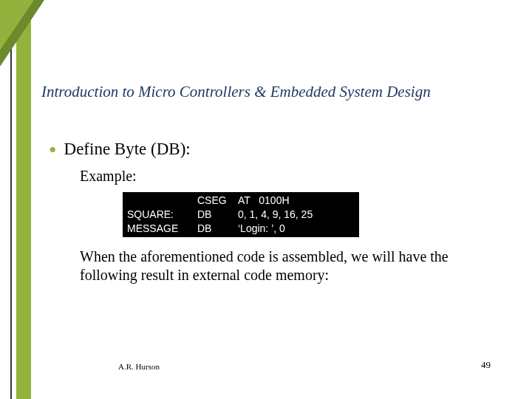 Image resolution: width=532 pixels, height=399 pixels. Describe the element at coordinates (163, 201) in the screenshot. I see `code-label` at that location.